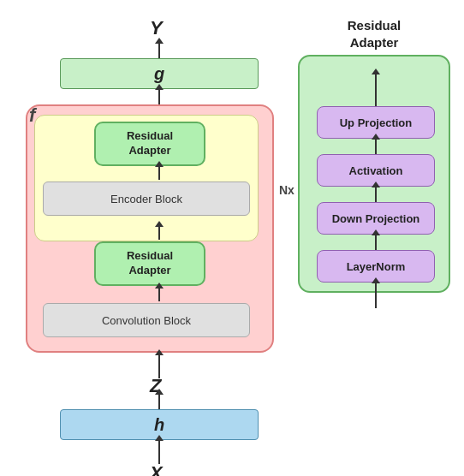 The width and height of the screenshot is (464, 476). I want to click on box-encoder-block: Encoder Block, so click(146, 199).